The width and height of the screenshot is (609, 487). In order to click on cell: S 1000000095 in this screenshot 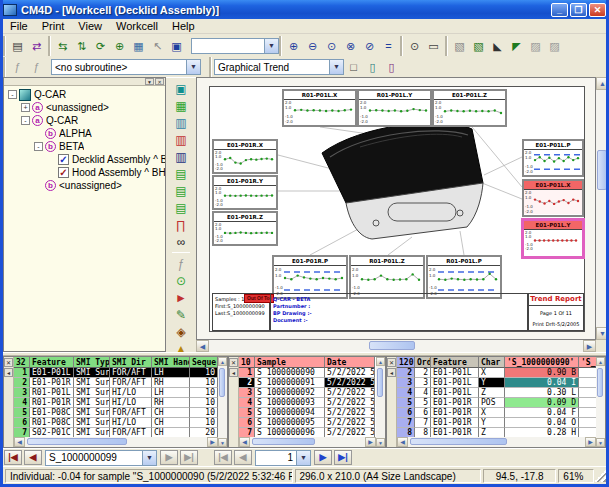, I will do `click(290, 423)`.